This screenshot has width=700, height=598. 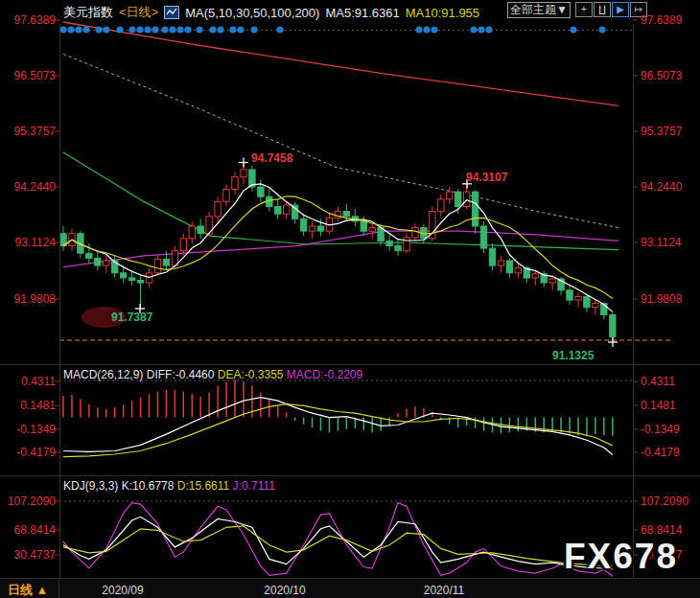 What do you see at coordinates (620, 10) in the screenshot?
I see `pointer-tool-icon: ▶` at bounding box center [620, 10].